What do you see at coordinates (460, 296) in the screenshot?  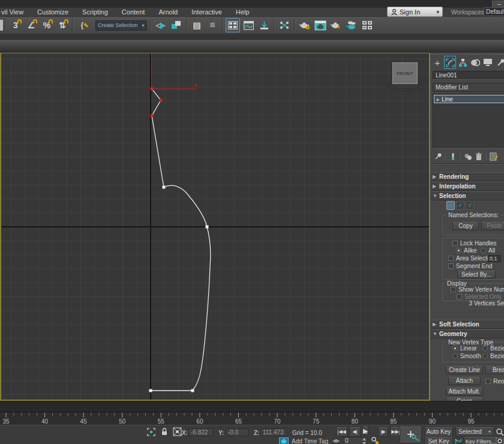 I see `selected-only-checkbox` at bounding box center [460, 296].